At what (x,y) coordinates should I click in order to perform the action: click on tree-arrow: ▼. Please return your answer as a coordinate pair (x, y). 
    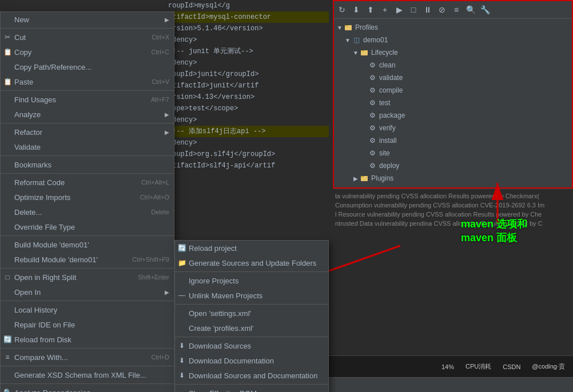
    Looking at the image, I should click on (348, 40).